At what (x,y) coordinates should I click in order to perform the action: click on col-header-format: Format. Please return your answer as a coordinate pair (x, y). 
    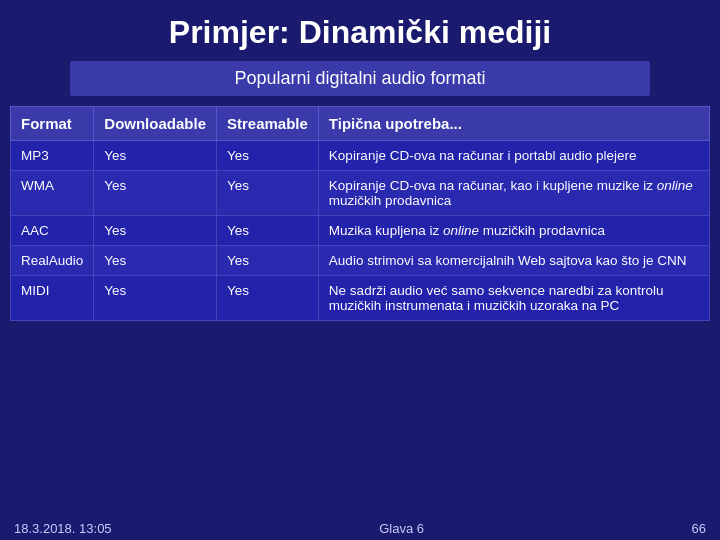
    Looking at the image, I should click on (52, 124).